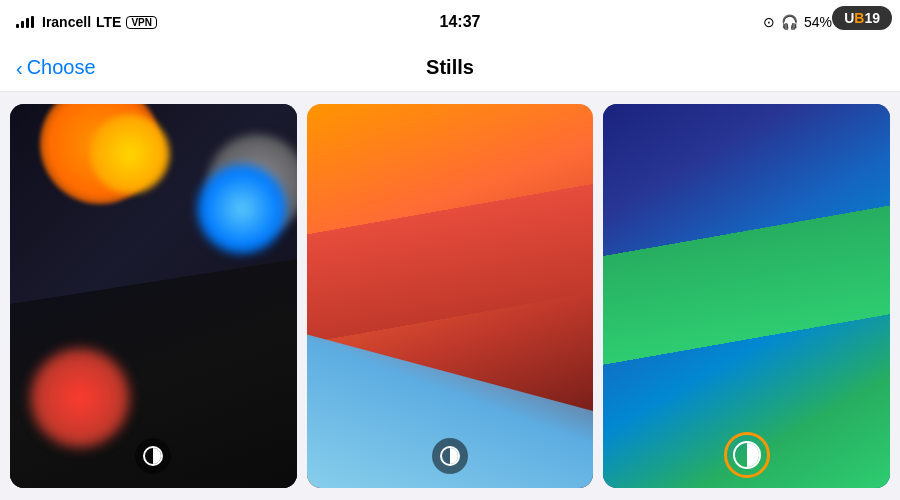 The height and width of the screenshot is (500, 900). What do you see at coordinates (25, 22) in the screenshot?
I see `signal-bars` at bounding box center [25, 22].